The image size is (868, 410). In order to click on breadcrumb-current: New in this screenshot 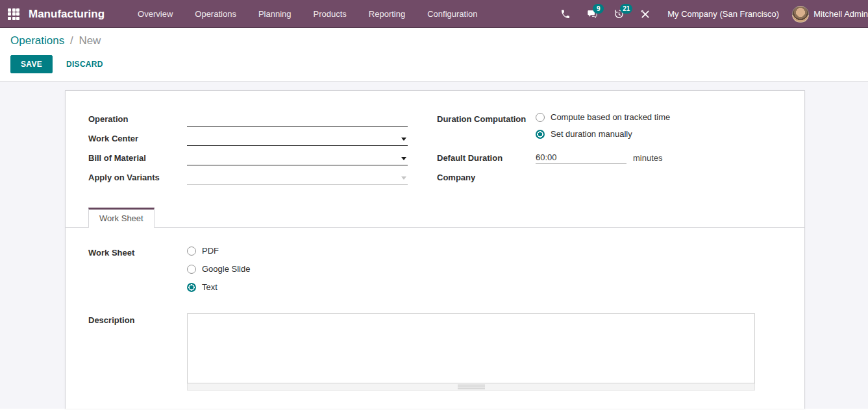, I will do `click(90, 40)`.